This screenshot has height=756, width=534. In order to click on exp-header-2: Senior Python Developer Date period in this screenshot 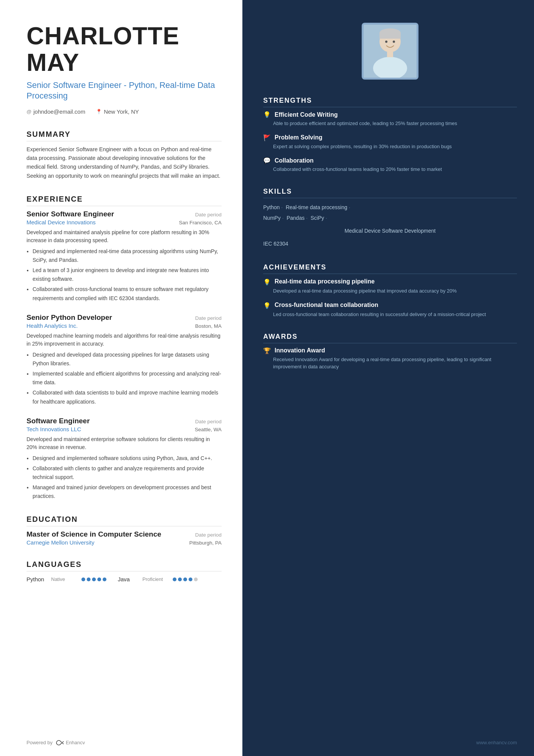, I will do `click(124, 318)`.